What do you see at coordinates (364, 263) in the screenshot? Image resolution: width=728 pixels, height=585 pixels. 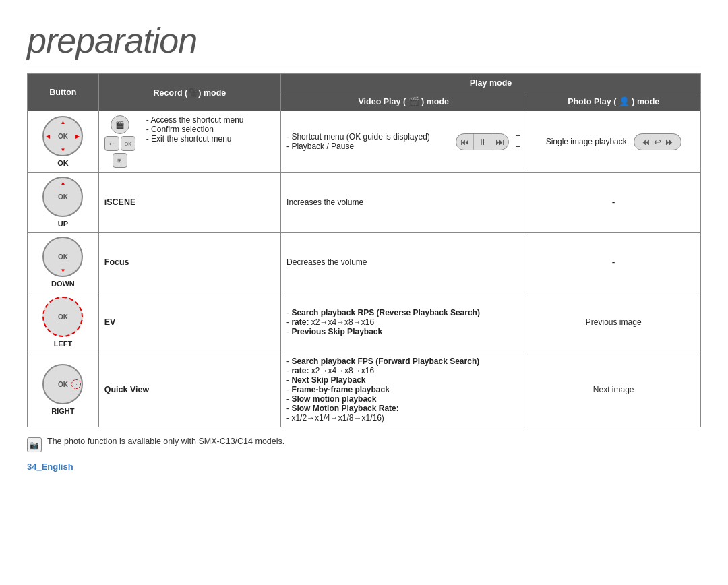 I see `table-row-down: ▼ OK DOWN Focus Decreases the volume -` at bounding box center [364, 263].